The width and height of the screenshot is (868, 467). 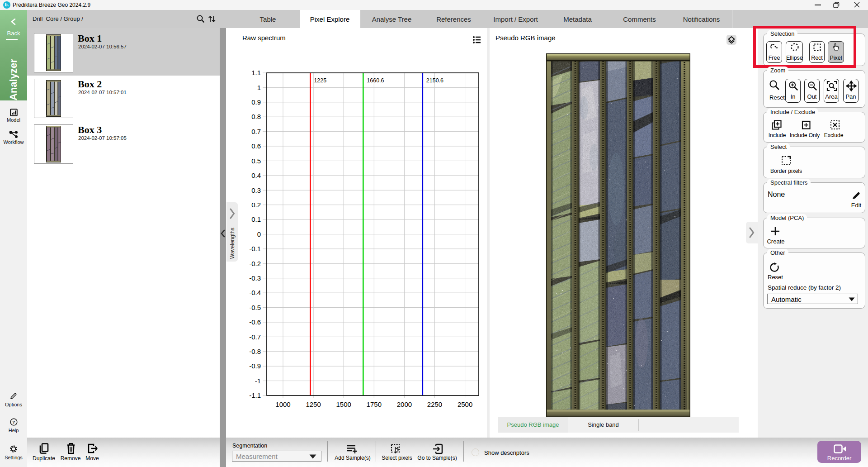 What do you see at coordinates (465, 405) in the screenshot?
I see `svg-text: 2500` at bounding box center [465, 405].